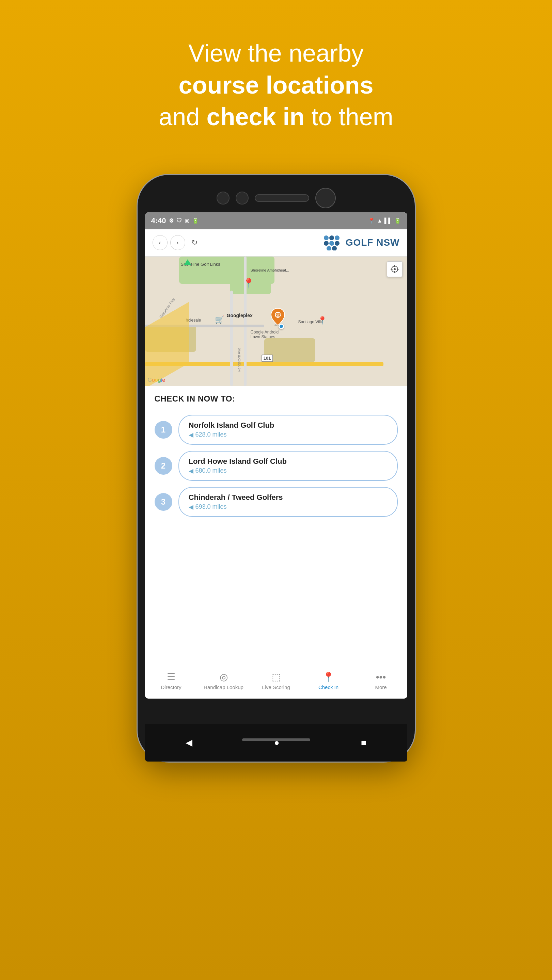  Describe the element at coordinates (195, 243) in the screenshot. I see `refresh-button: ↻` at that location.